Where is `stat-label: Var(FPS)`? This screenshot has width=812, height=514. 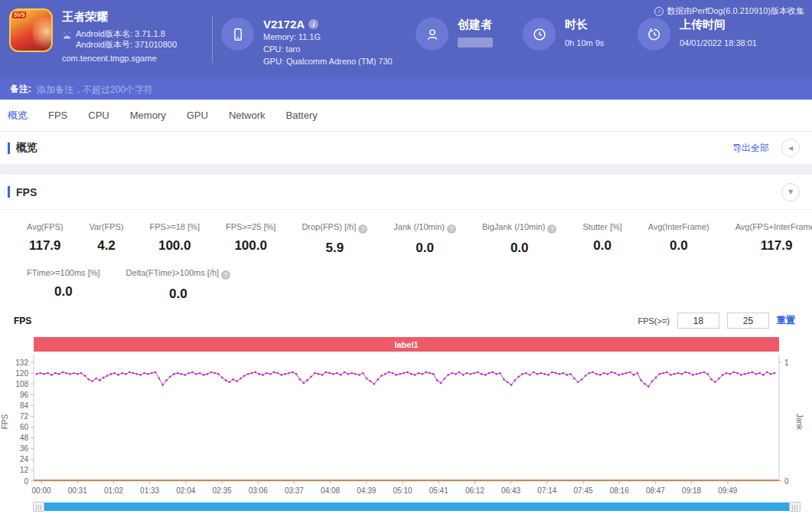 stat-label: Var(FPS) is located at coordinates (106, 227).